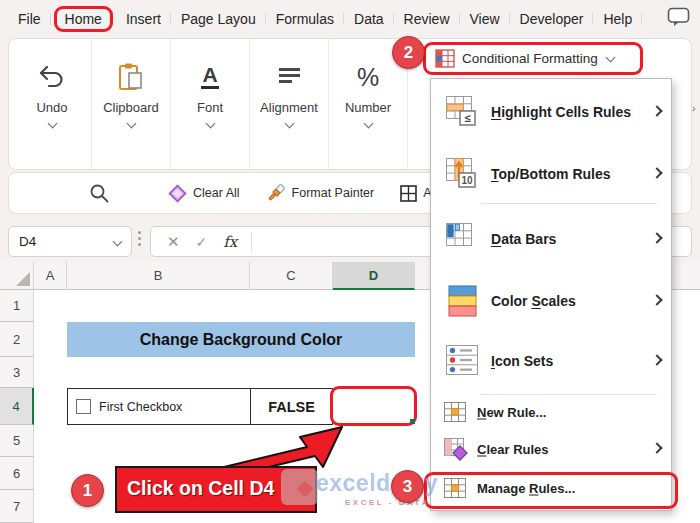  What do you see at coordinates (158, 276) in the screenshot?
I see `column-header-b: B` at bounding box center [158, 276].